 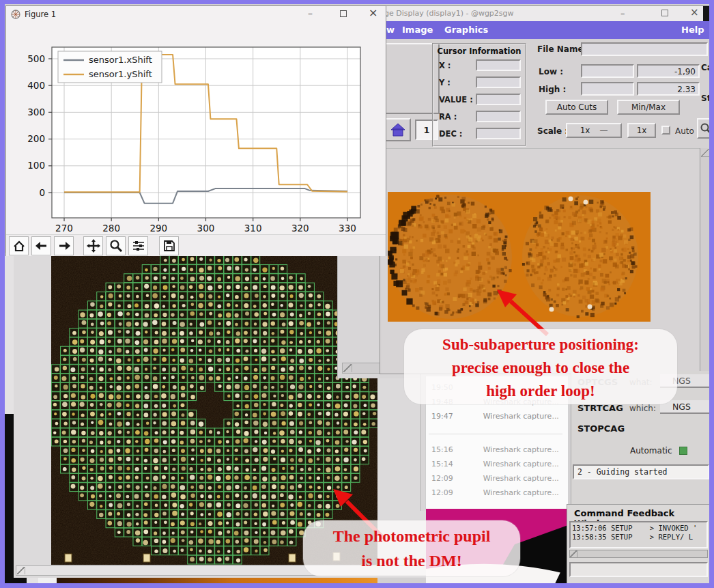 I want to click on guider-status-message: 2 - Guiding started, so click(x=623, y=472).